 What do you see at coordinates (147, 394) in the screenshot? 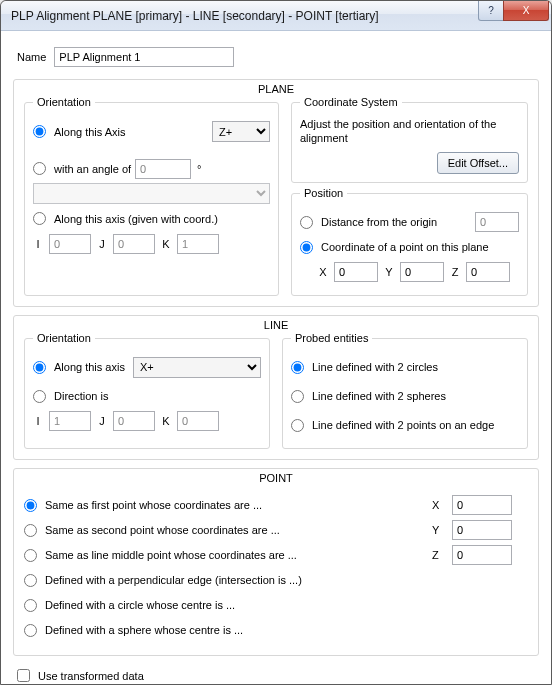
I see `line-orientation-group: Orientation Along this axis X+ Direction…` at bounding box center [147, 394].